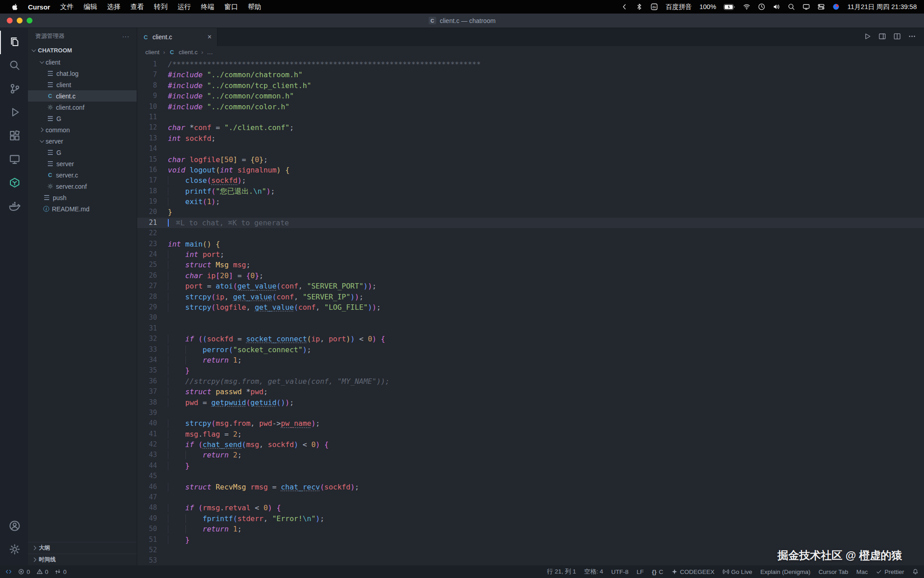  Describe the element at coordinates (67, 7) in the screenshot. I see `menubar-menu-0: 文件` at that location.